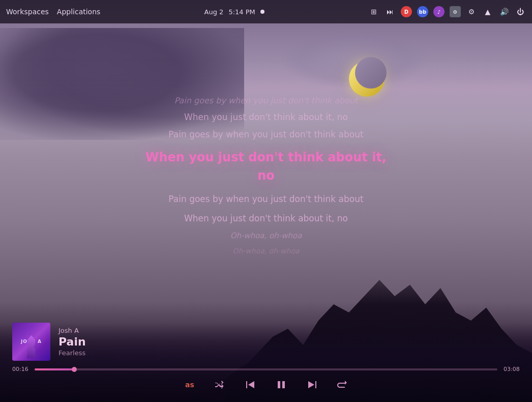 The image size is (532, 402). Describe the element at coordinates (72, 331) in the screenshot. I see `track-artist: Josh A` at that location.